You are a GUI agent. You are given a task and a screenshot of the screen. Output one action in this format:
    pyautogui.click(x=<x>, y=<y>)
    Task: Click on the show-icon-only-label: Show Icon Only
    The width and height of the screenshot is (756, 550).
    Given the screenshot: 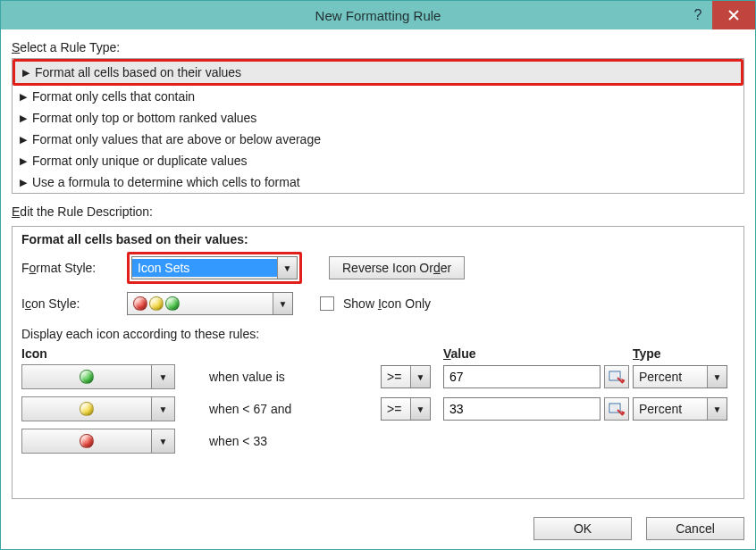 What is the action you would take?
    pyautogui.click(x=387, y=304)
    